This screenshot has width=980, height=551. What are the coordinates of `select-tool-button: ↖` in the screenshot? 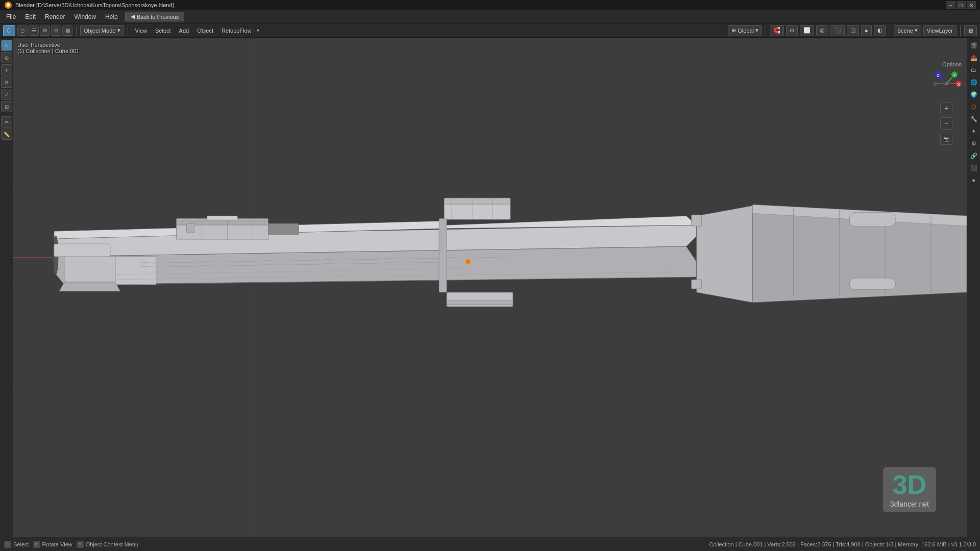 It's located at (7, 45).